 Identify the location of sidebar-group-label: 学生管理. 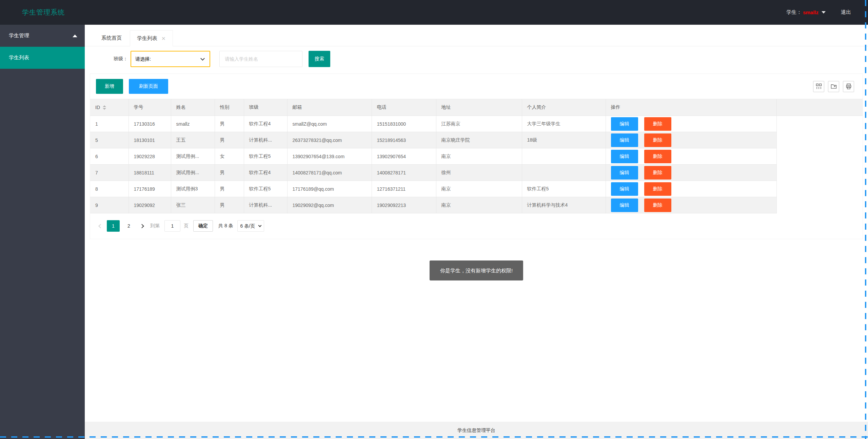
(19, 36).